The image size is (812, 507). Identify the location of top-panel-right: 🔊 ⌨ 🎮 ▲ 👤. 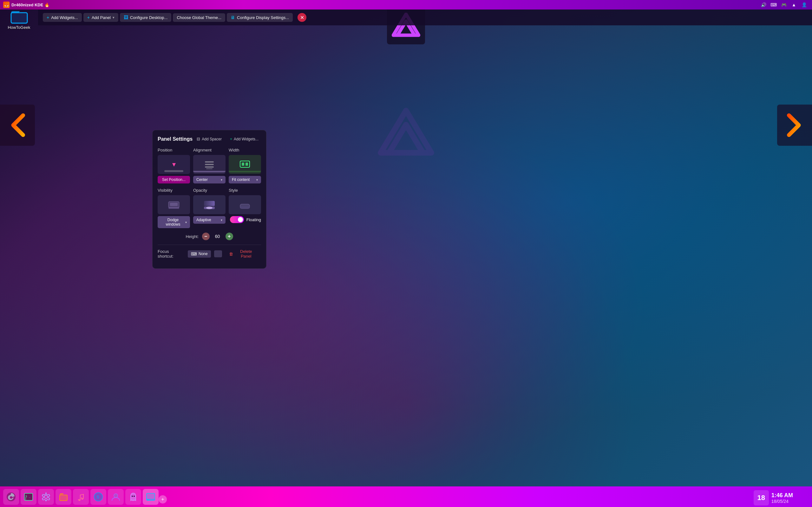
(786, 5).